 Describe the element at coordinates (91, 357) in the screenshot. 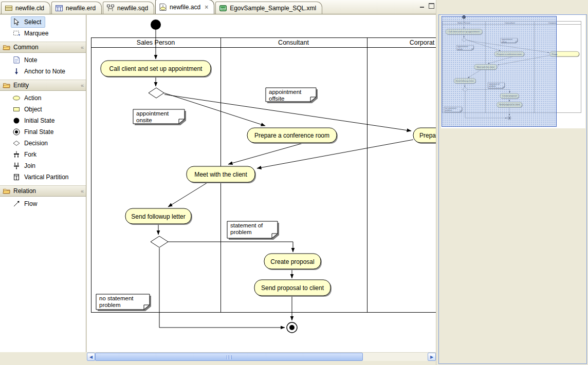

I see `left-scroll-arrow-icon: ◀` at that location.